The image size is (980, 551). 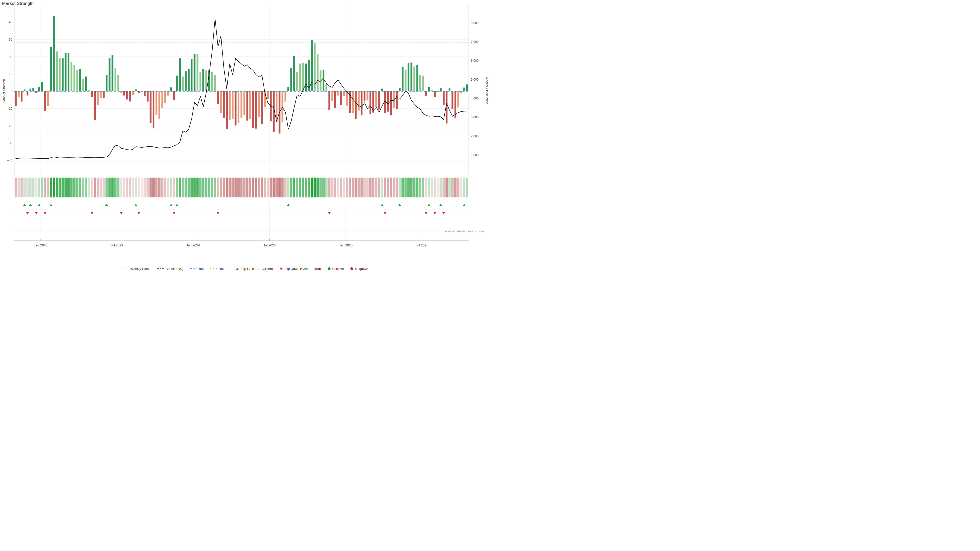 I want to click on y-tick-label-left: −40, so click(x=10, y=160).